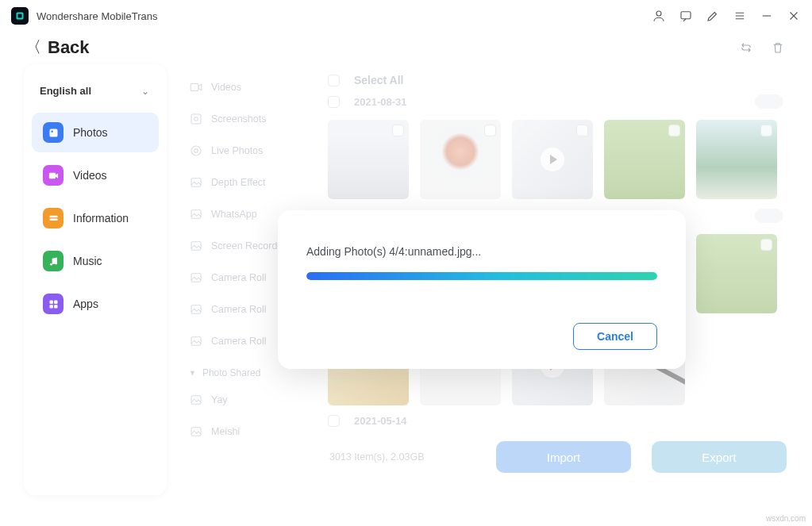 Image resolution: width=812 pixels, height=526 pixels. I want to click on watermark: wsxdn.com, so click(786, 519).